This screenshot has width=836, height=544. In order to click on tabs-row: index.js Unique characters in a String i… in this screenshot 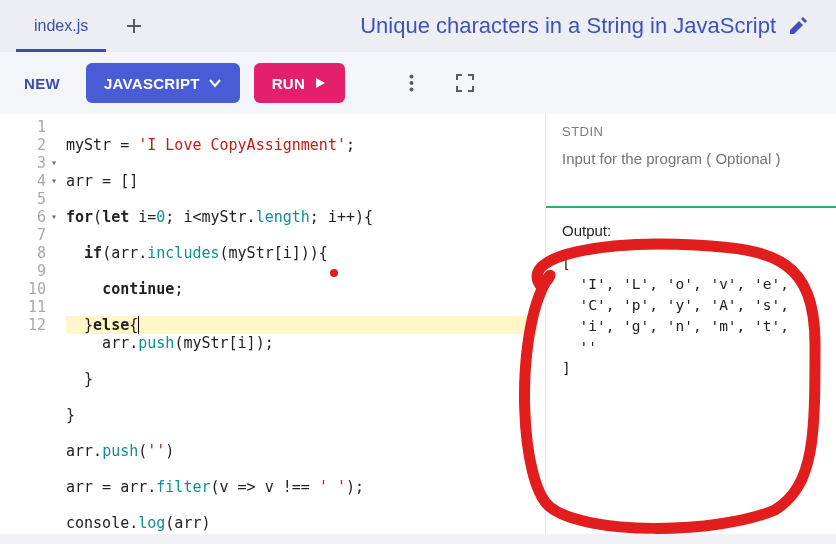, I will do `click(418, 26)`.